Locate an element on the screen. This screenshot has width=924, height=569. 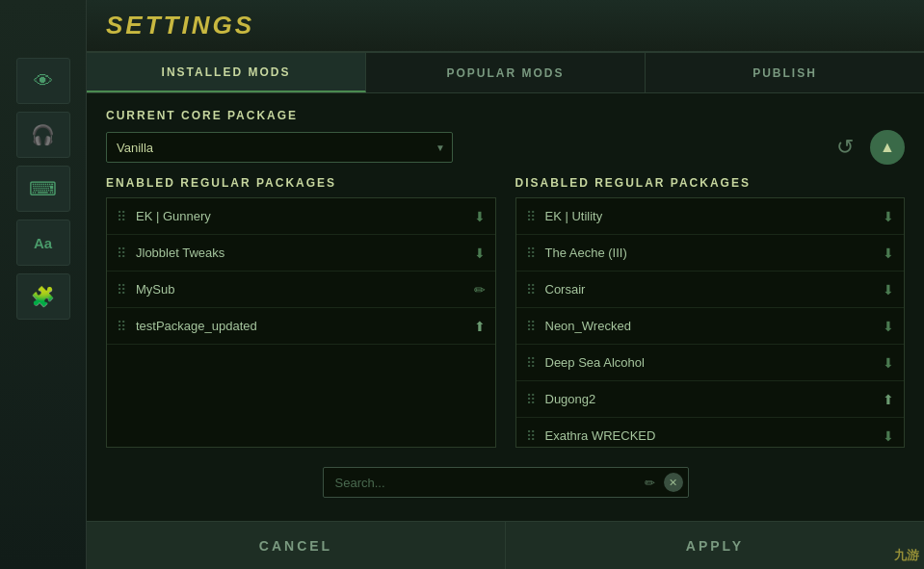
core-package-section: CURRENT CORE PACKAGE Vanilla Custom ▼ ↺ … is located at coordinates (505, 137).